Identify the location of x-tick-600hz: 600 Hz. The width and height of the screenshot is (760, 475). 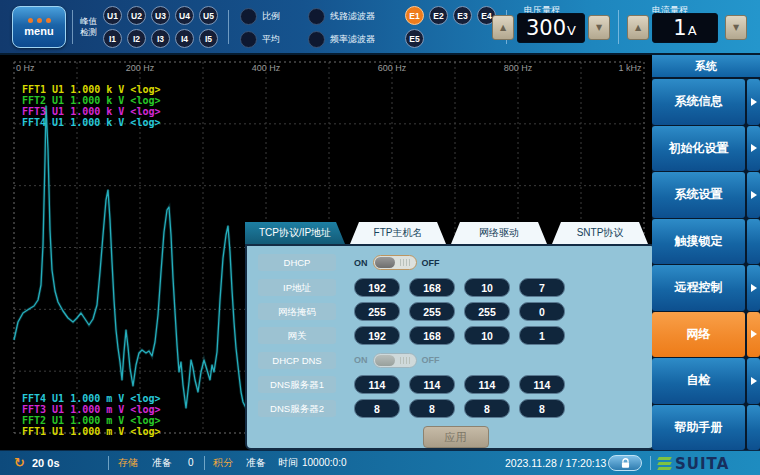
(392, 68).